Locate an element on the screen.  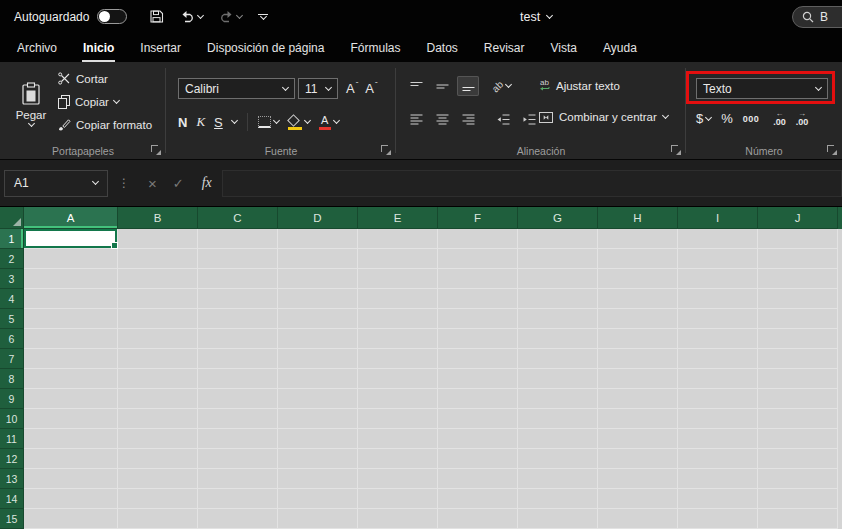
cell-H14 is located at coordinates (638, 499).